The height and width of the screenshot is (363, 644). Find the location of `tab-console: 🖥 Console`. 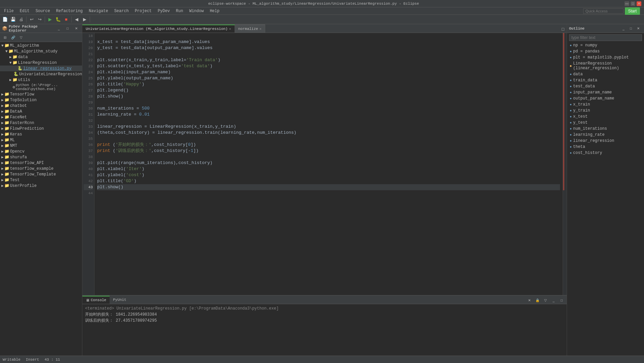

tab-console: 🖥 Console is located at coordinates (96, 300).